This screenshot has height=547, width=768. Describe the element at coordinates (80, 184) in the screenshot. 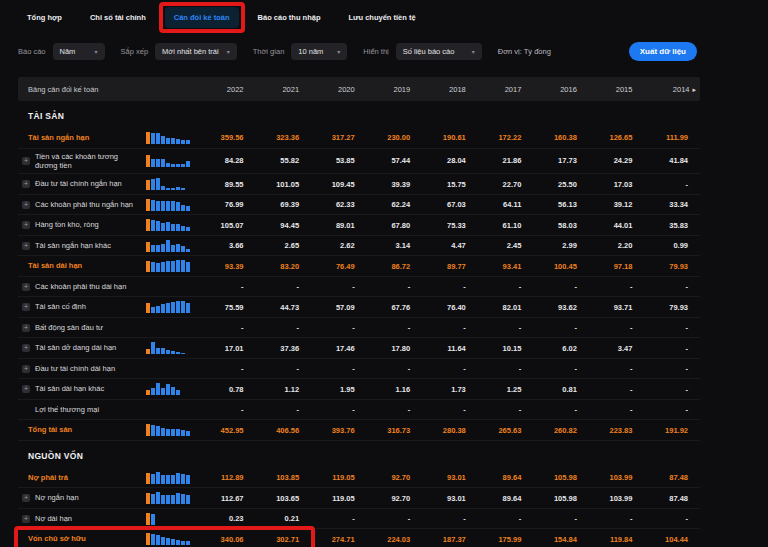

I see `row-label: +Đầu tư tài chính ngắn hạn` at that location.